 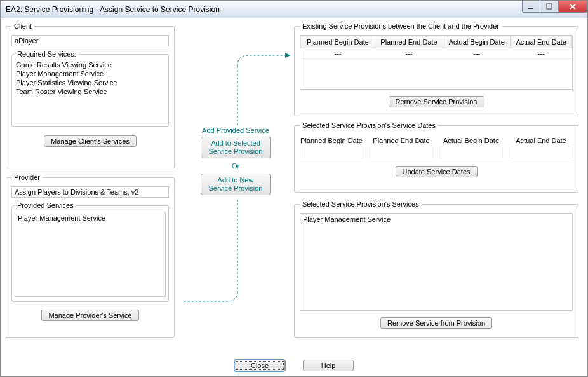 What do you see at coordinates (90, 88) in the screenshot?
I see `required-services-group: Required Services: Game Results Viewing …` at bounding box center [90, 88].